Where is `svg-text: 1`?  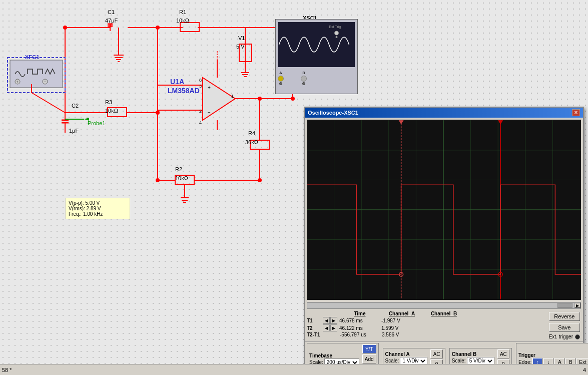
svg-text: 1 is located at coordinates (232, 96).